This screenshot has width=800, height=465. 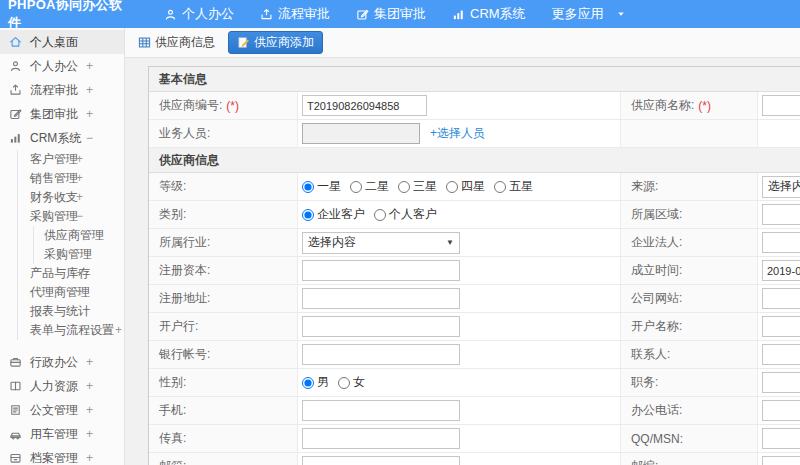 I want to click on choose-person-link: +选择人员, so click(x=458, y=134).